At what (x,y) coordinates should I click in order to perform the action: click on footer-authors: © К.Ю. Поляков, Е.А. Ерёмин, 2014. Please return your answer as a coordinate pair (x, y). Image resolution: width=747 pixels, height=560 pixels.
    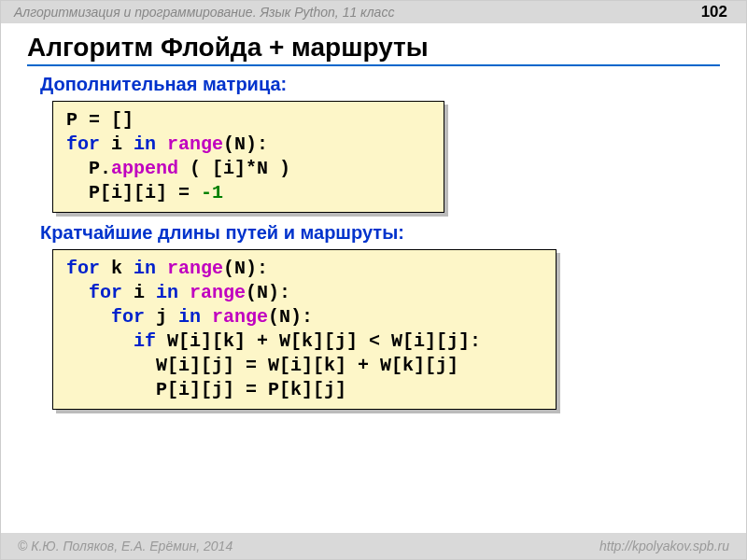
    Looking at the image, I should click on (125, 546).